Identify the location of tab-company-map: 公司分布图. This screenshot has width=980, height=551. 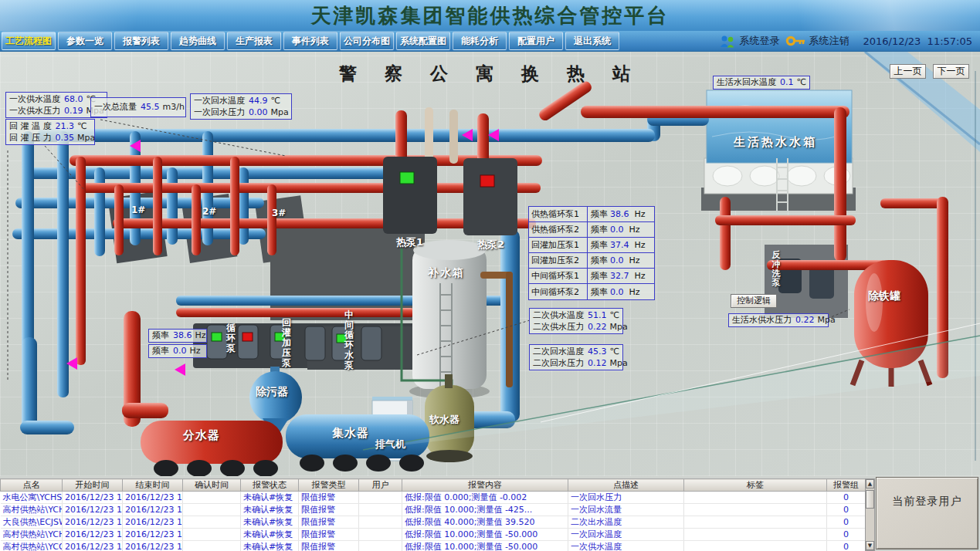
(367, 41).